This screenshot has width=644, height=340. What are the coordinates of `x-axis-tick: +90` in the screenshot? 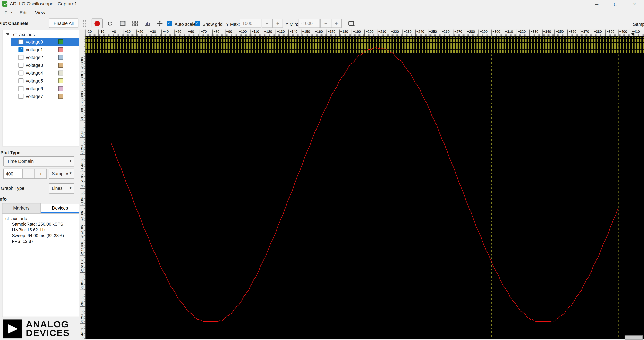 It's located at (225, 33).